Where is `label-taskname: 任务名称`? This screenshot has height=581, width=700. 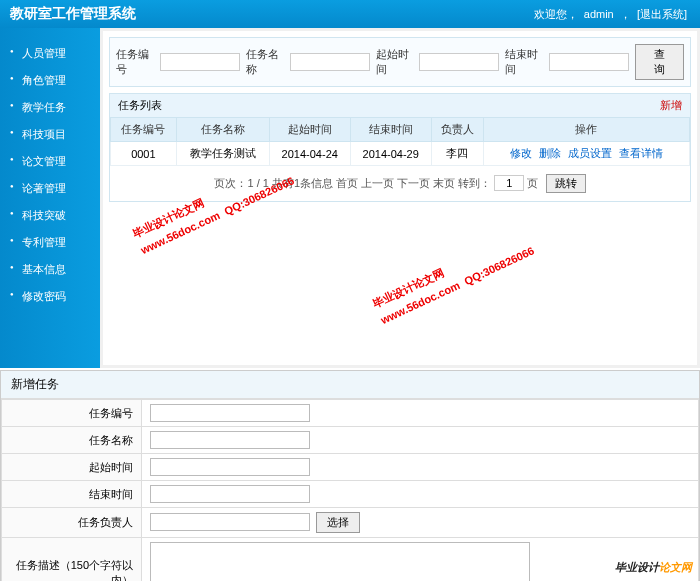
label-taskname: 任务名称 is located at coordinates (265, 62).